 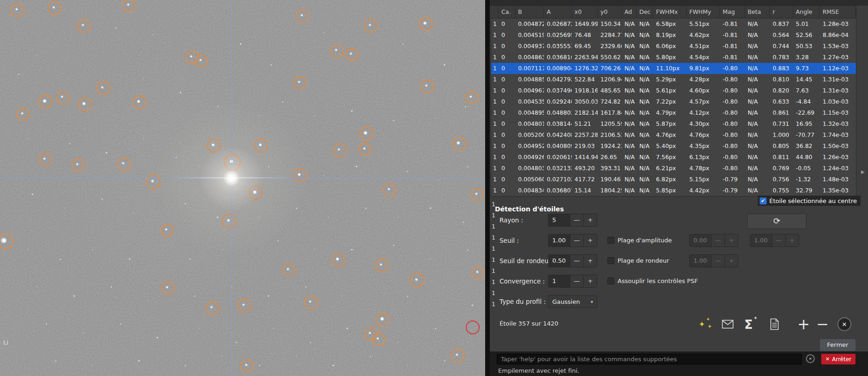 What do you see at coordinates (700, 240) in the screenshot?
I see `amplitude-min-input: 0.00` at bounding box center [700, 240].